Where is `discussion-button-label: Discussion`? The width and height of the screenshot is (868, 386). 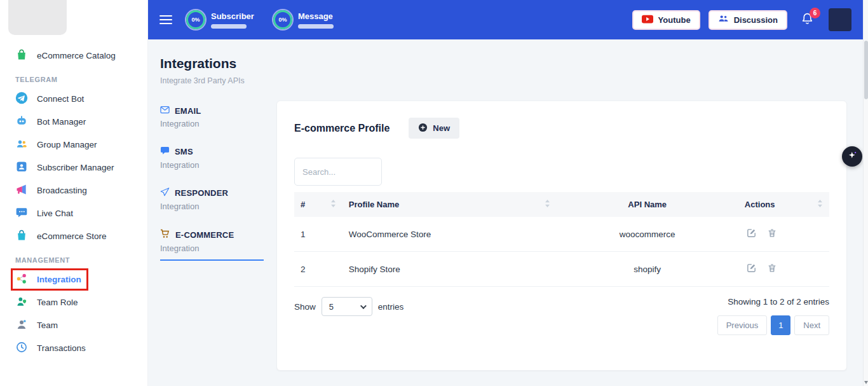 discussion-button-label: Discussion is located at coordinates (756, 20).